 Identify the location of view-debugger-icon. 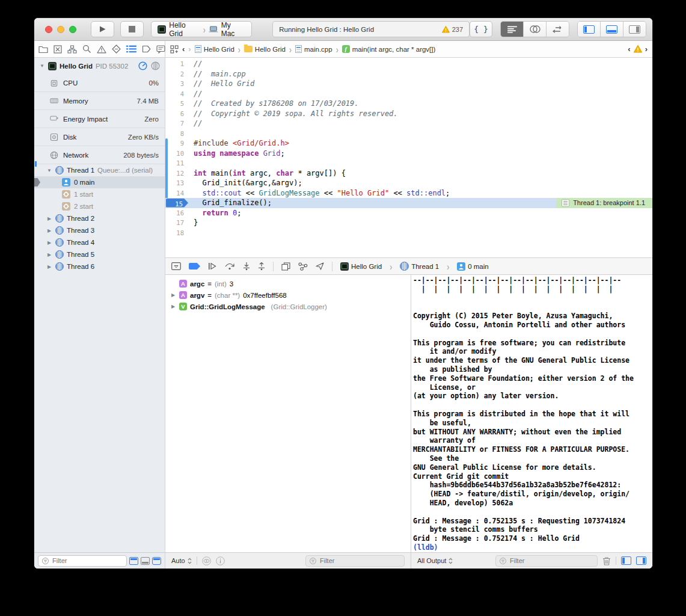
(286, 266).